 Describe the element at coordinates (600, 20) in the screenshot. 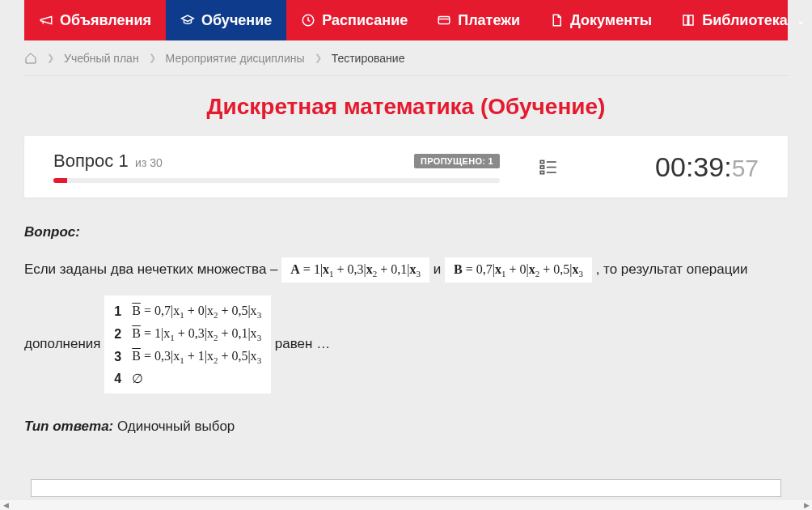

I see `nav-documents: Документы` at that location.